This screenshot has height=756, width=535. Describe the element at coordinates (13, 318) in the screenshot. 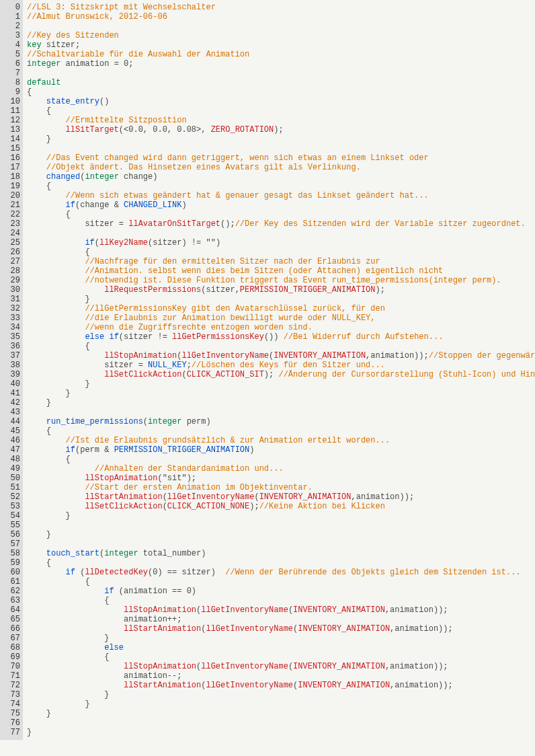

I see `line-number: 33` at that location.